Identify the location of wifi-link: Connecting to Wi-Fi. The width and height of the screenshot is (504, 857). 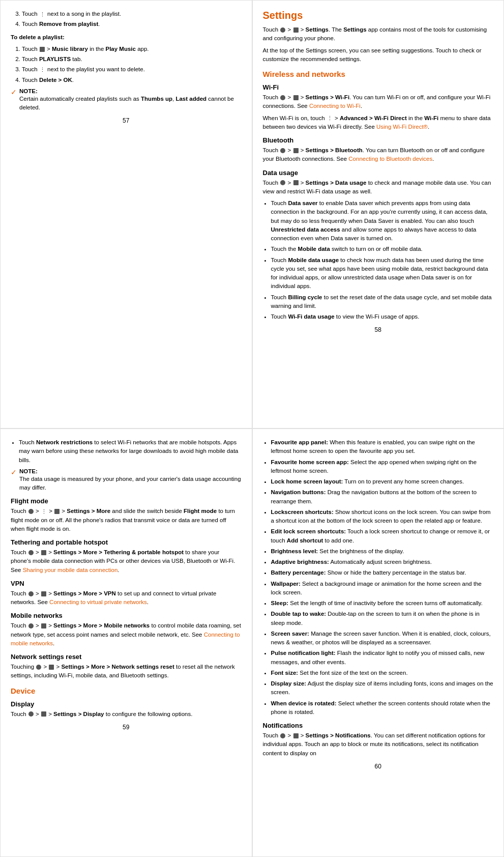
(335, 106).